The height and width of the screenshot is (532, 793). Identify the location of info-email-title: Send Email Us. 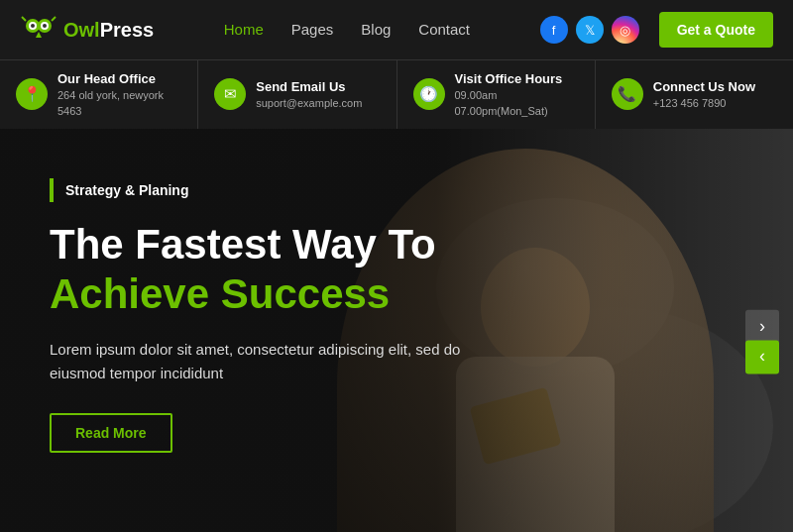
(309, 87).